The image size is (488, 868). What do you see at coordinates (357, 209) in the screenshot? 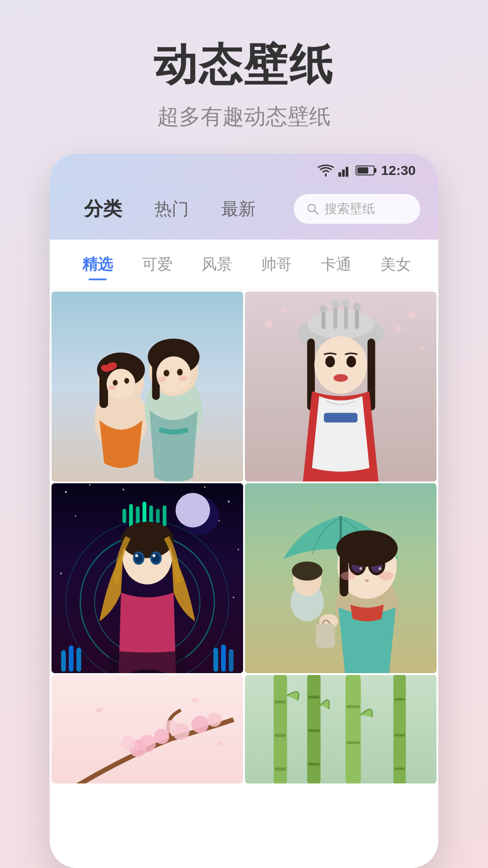
I see `search-bar: 搜索壁纸` at bounding box center [357, 209].